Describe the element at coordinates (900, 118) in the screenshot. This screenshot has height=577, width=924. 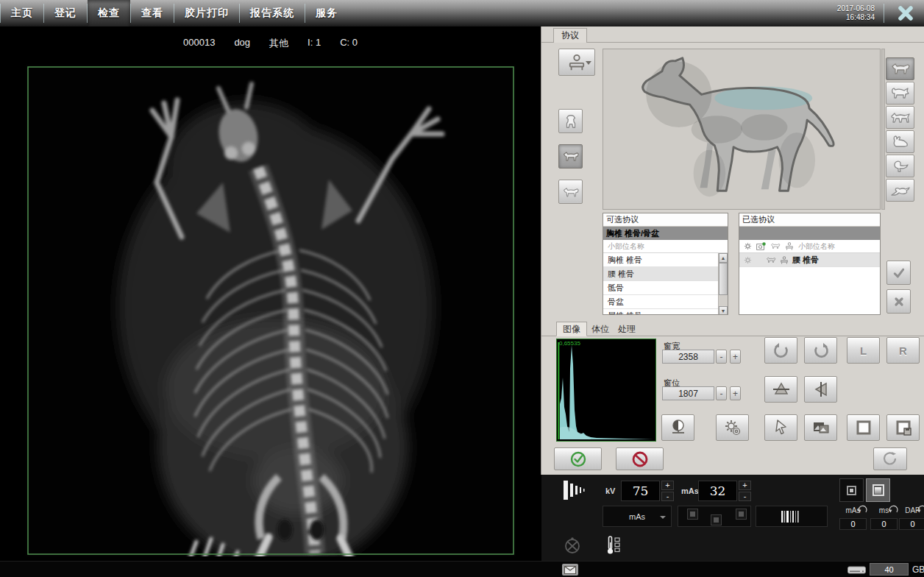
I see `species-horse-button` at that location.